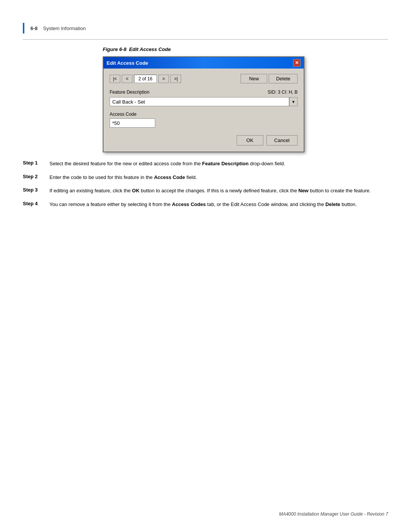 This screenshot has height=532, width=411. I want to click on dialog-footer: OK Cancel, so click(204, 140).